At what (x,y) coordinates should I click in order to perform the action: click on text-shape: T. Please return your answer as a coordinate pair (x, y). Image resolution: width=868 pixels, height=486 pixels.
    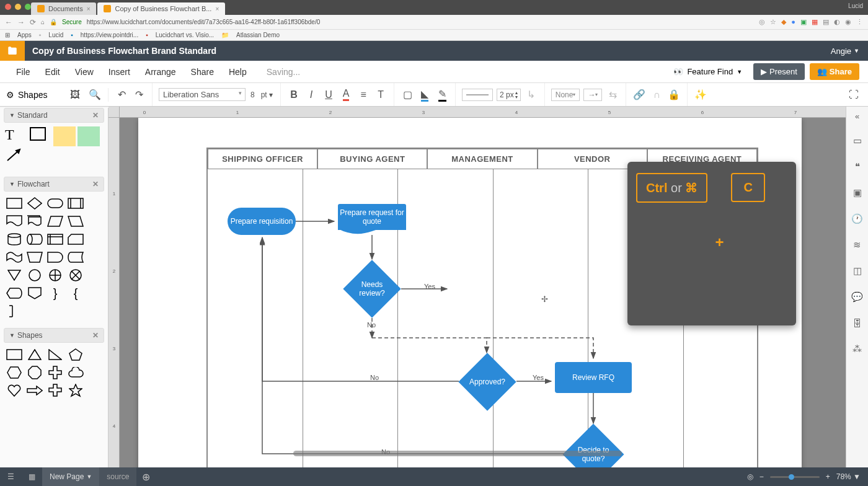
    Looking at the image, I should click on (16, 136).